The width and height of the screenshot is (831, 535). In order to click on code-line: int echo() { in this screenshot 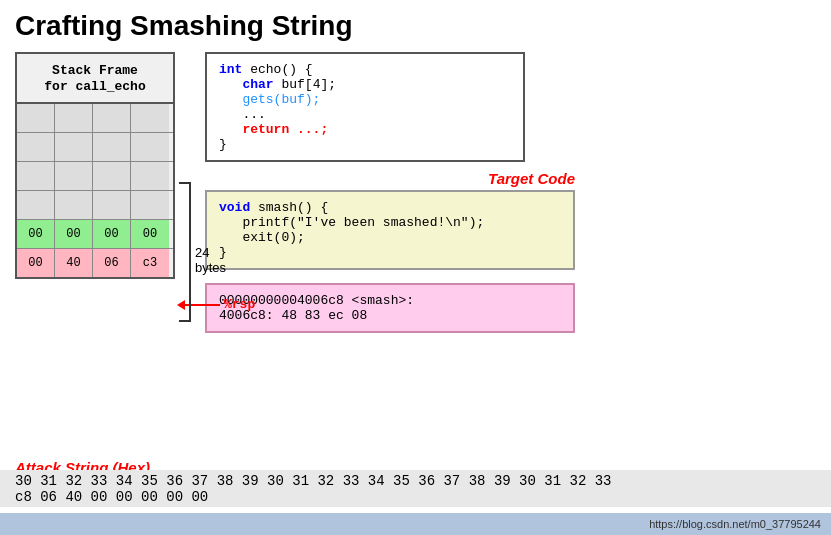, I will do `click(365, 70)`.